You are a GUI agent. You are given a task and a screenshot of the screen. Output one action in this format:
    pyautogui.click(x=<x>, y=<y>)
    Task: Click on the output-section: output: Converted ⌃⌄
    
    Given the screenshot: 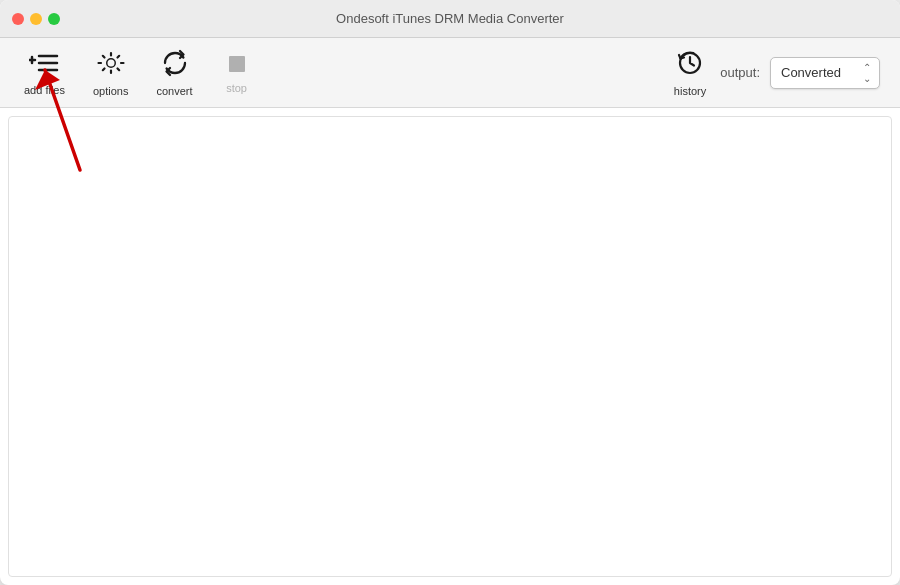 What is the action you would take?
    pyautogui.click(x=805, y=73)
    